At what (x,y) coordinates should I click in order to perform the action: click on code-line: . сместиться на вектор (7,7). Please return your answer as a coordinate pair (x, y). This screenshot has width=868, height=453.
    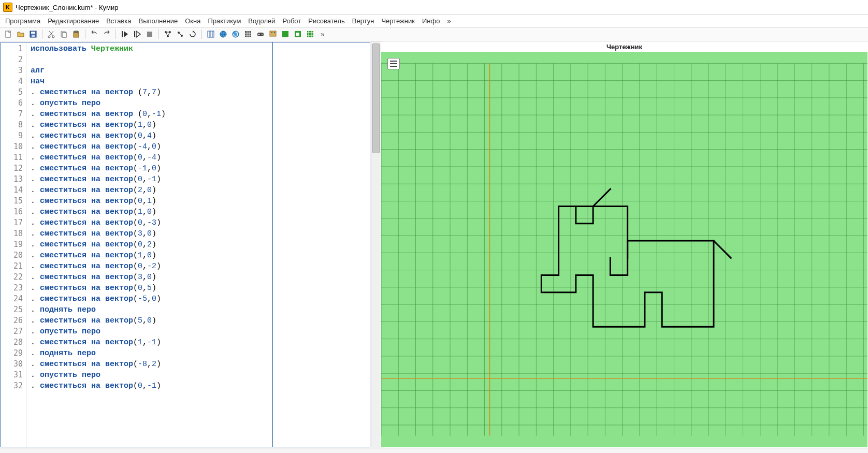
    Looking at the image, I should click on (200, 92).